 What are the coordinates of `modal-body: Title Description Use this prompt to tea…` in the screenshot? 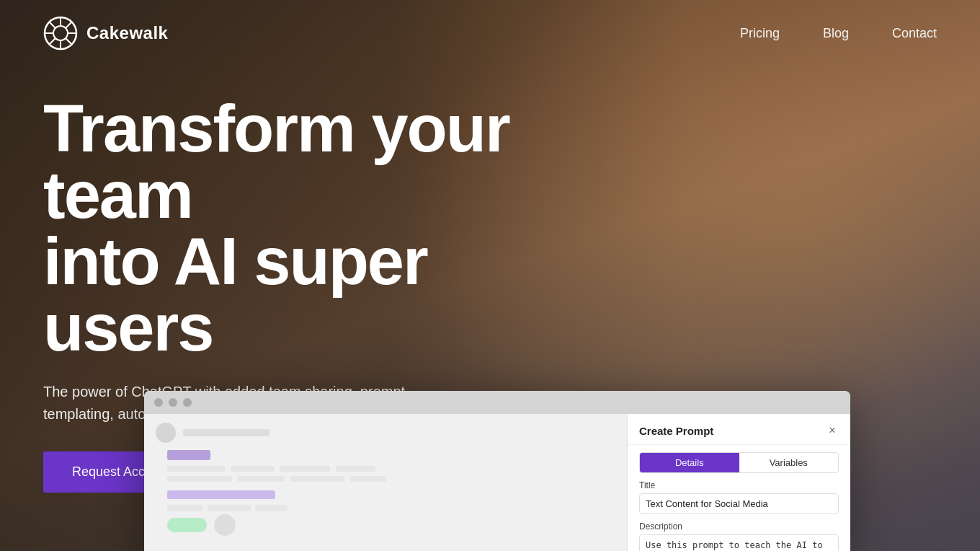 It's located at (739, 516).